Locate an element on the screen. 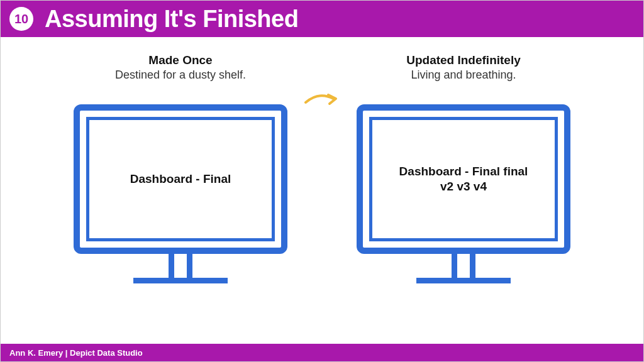  left-screen-text-line1: Dashboard - Final is located at coordinates (180, 179).